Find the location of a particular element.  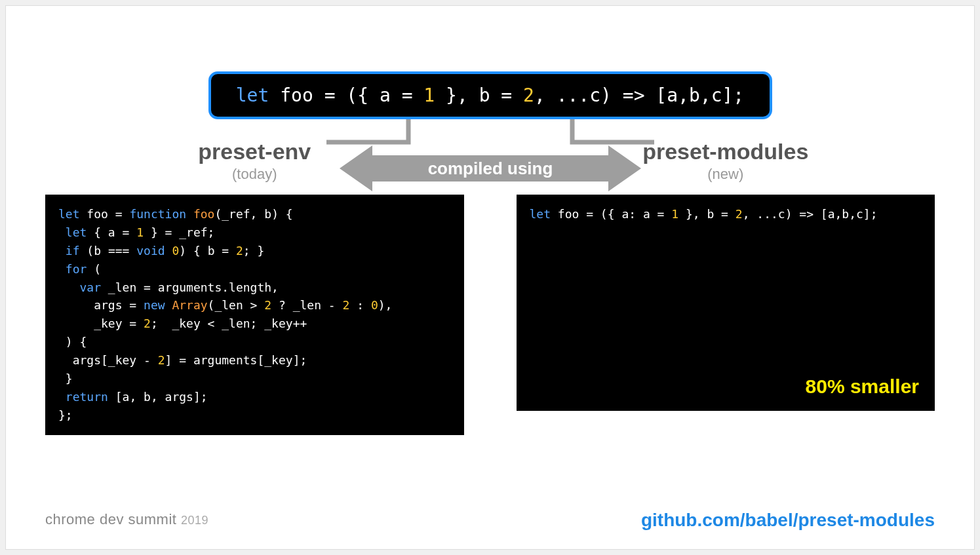

arrow-label: compiled using is located at coordinates (490, 168).